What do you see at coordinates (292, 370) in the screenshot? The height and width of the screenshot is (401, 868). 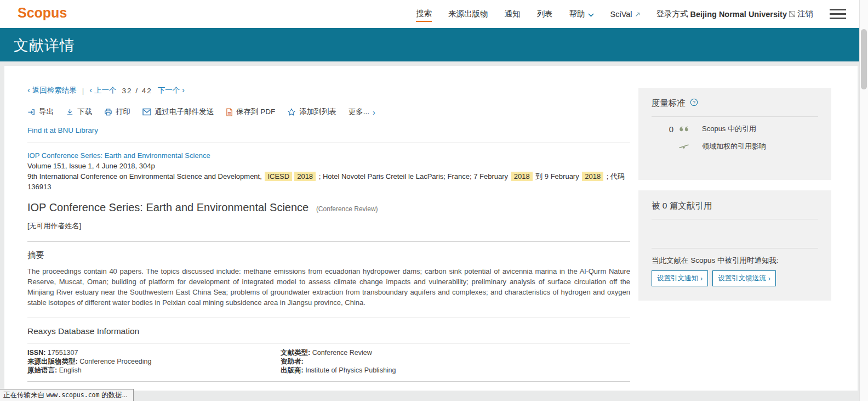 I see `detail-label: 出版商:` at bounding box center [292, 370].